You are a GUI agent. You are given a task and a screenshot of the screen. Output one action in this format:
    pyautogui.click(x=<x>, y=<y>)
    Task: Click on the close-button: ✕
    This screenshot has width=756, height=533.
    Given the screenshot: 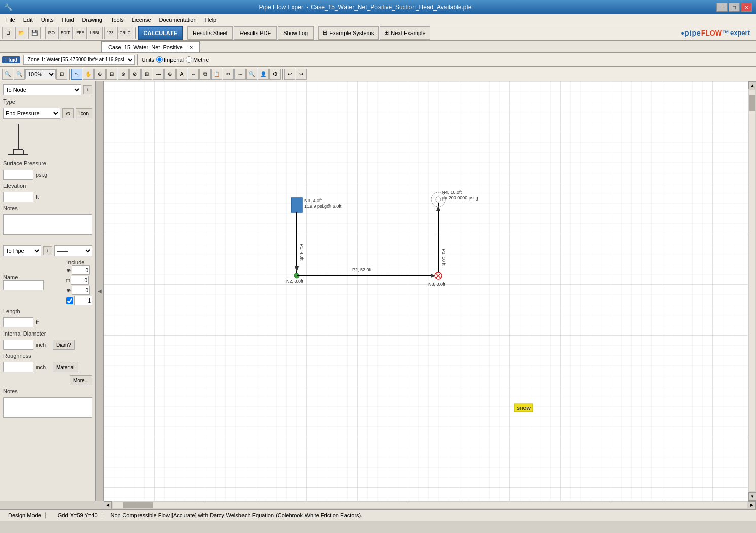 What is the action you would take?
    pyautogui.click(x=746, y=7)
    